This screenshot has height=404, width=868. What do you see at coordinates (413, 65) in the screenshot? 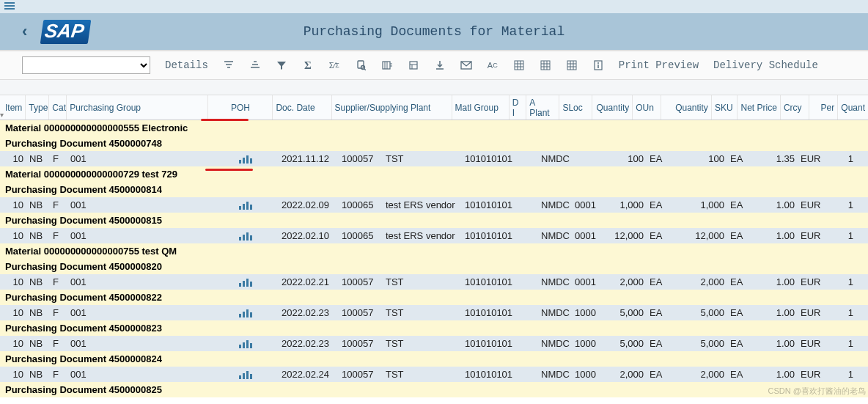
I see `expand-icon` at bounding box center [413, 65].